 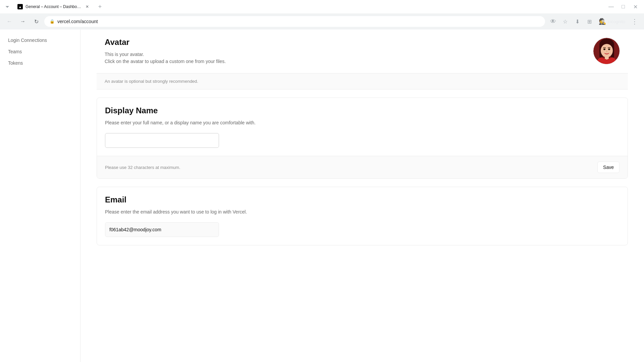 I want to click on new-tab-button: +, so click(x=100, y=7).